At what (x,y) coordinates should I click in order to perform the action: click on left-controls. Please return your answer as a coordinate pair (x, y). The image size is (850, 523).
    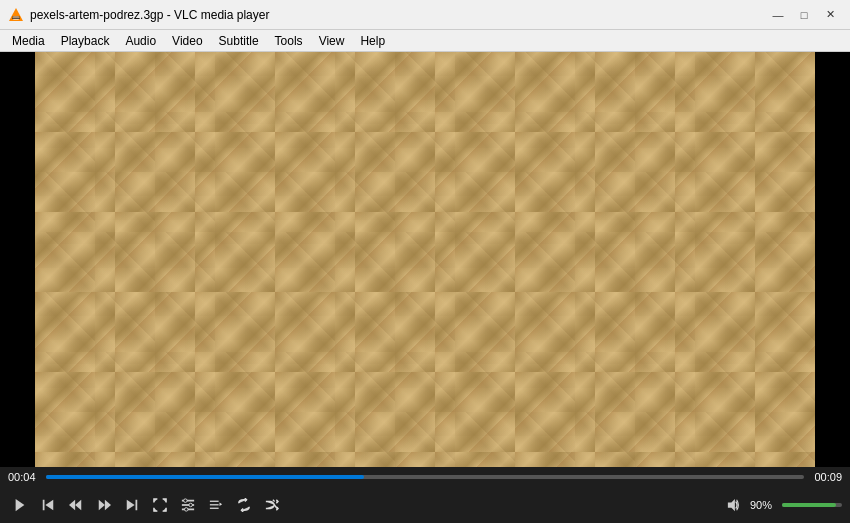
    Looking at the image, I should click on (146, 505).